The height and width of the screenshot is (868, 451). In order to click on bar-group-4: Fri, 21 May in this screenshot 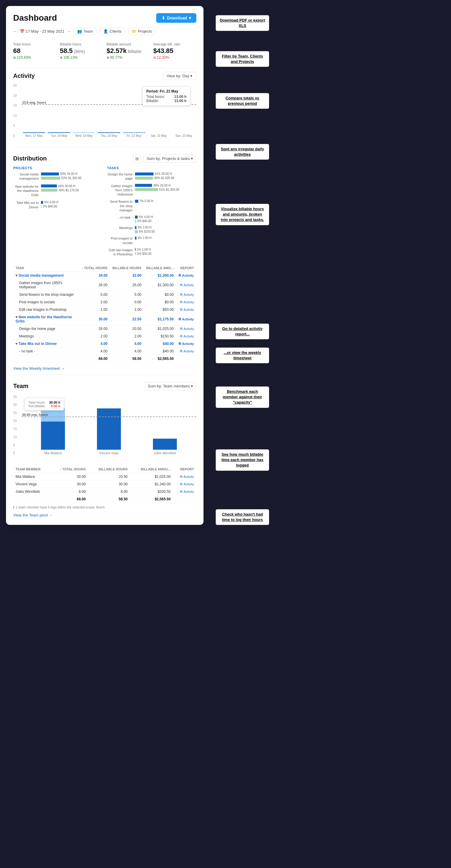, I will do `click(134, 135)`.